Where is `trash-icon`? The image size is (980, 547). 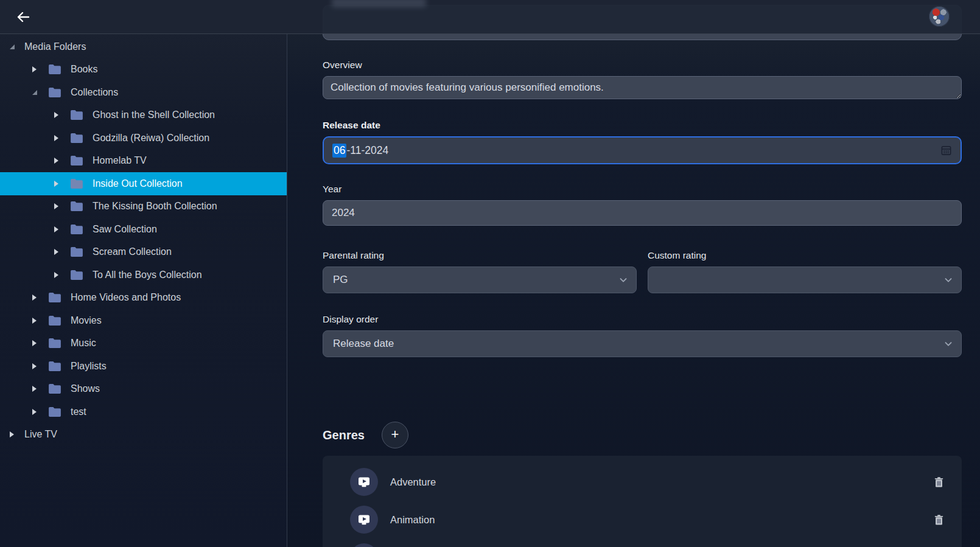
trash-icon is located at coordinates (939, 520).